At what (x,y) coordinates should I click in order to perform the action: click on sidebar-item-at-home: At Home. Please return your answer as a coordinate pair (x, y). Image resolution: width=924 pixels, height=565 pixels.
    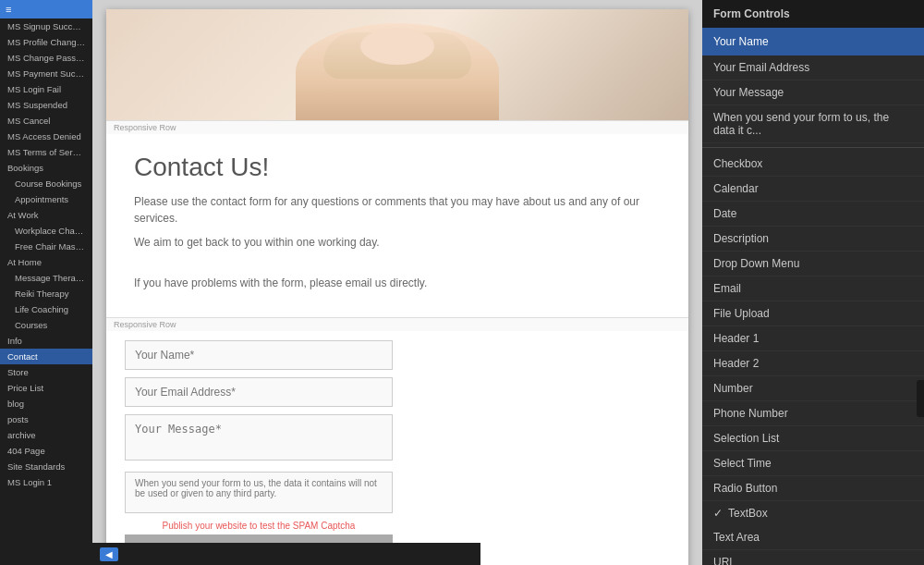
    Looking at the image, I should click on (46, 263).